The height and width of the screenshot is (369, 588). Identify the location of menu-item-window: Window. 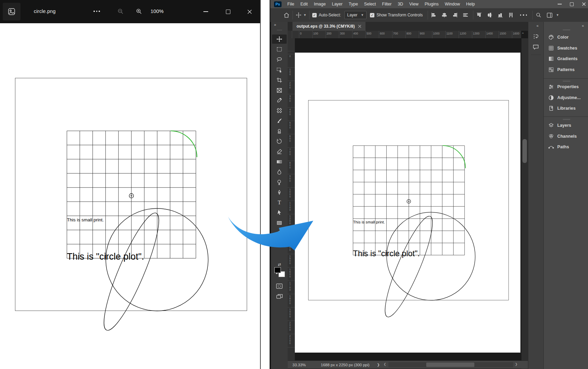
(452, 4).